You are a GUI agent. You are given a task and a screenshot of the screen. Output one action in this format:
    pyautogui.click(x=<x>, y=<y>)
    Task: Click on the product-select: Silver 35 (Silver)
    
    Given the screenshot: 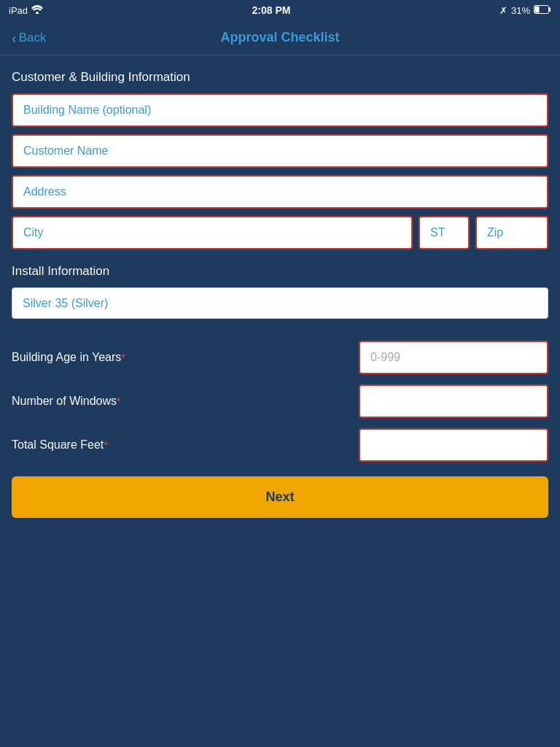 What is the action you would take?
    pyautogui.click(x=280, y=303)
    